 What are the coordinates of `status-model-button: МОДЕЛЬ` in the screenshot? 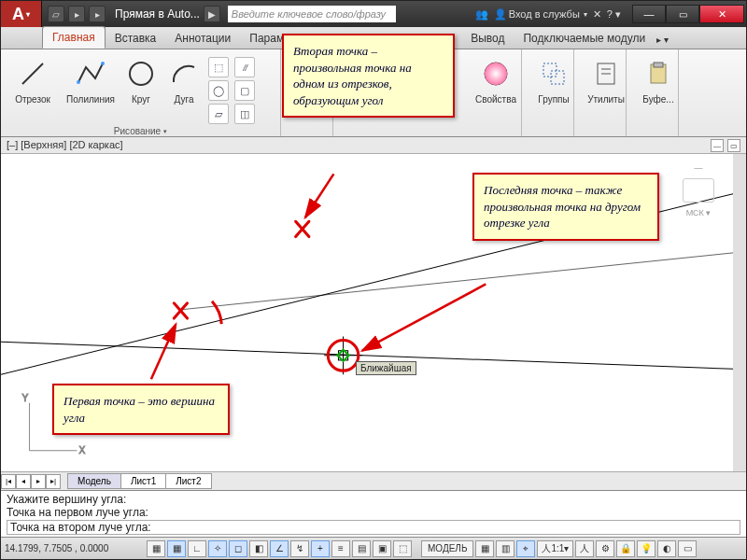 It's located at (447, 549).